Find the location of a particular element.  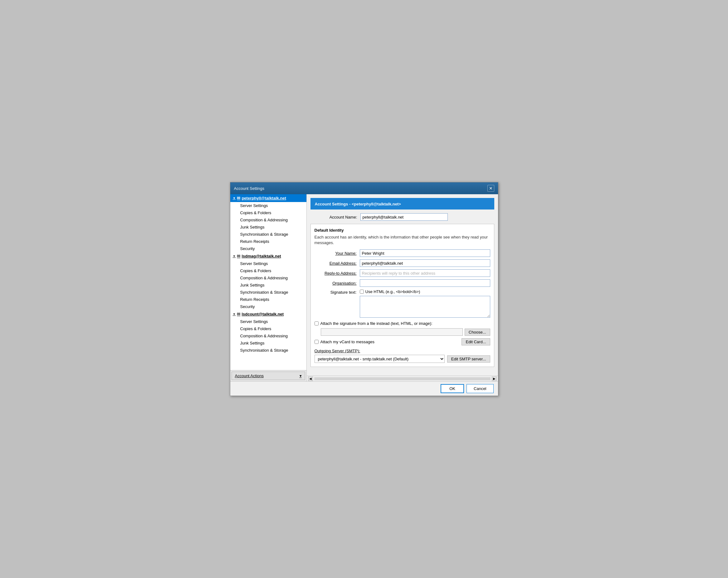

attach-sig-checkbox is located at coordinates (317, 324).